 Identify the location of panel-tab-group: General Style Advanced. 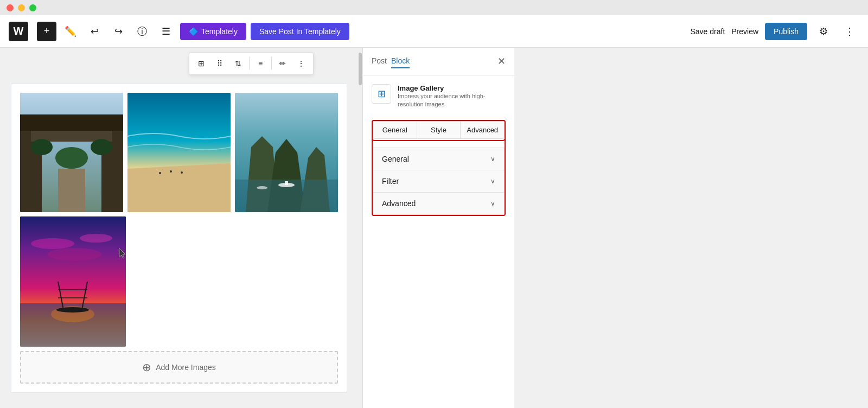
(438, 130).